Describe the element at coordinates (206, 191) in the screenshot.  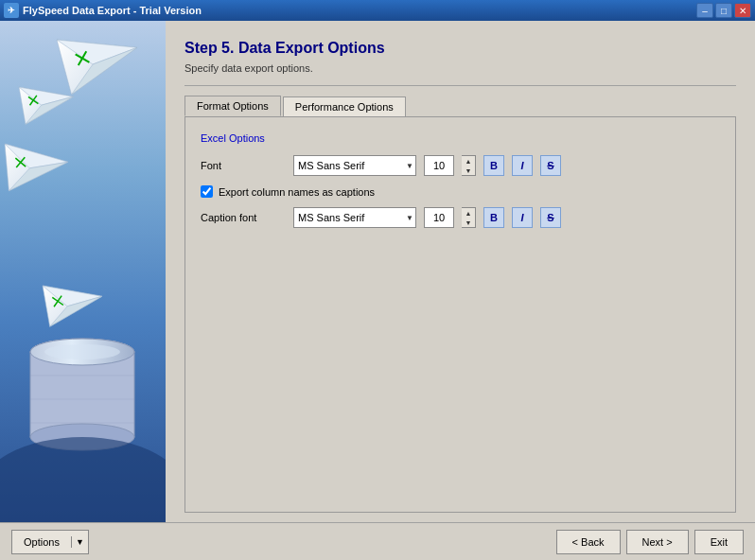
I see `export-captions-checkbox` at that location.